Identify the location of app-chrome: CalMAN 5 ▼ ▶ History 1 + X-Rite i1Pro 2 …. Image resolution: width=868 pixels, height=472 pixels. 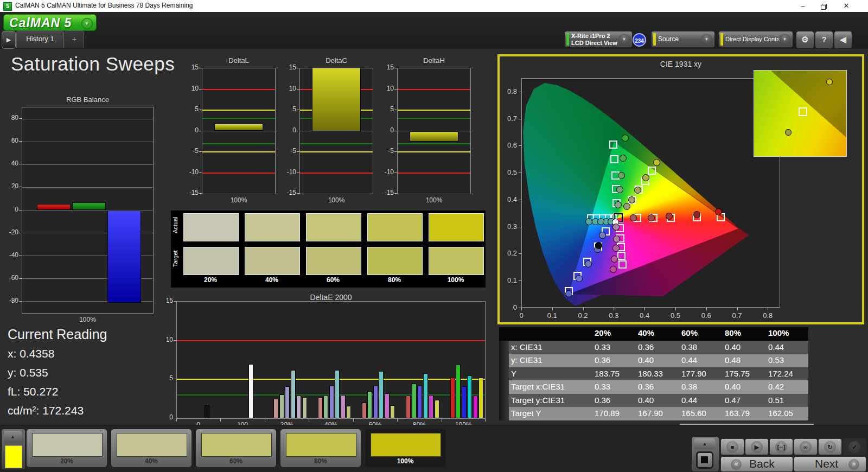
(434, 30).